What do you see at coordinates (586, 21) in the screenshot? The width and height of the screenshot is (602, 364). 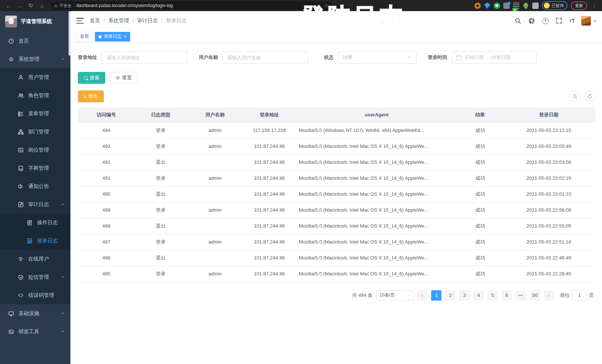 I see `user-avatar` at bounding box center [586, 21].